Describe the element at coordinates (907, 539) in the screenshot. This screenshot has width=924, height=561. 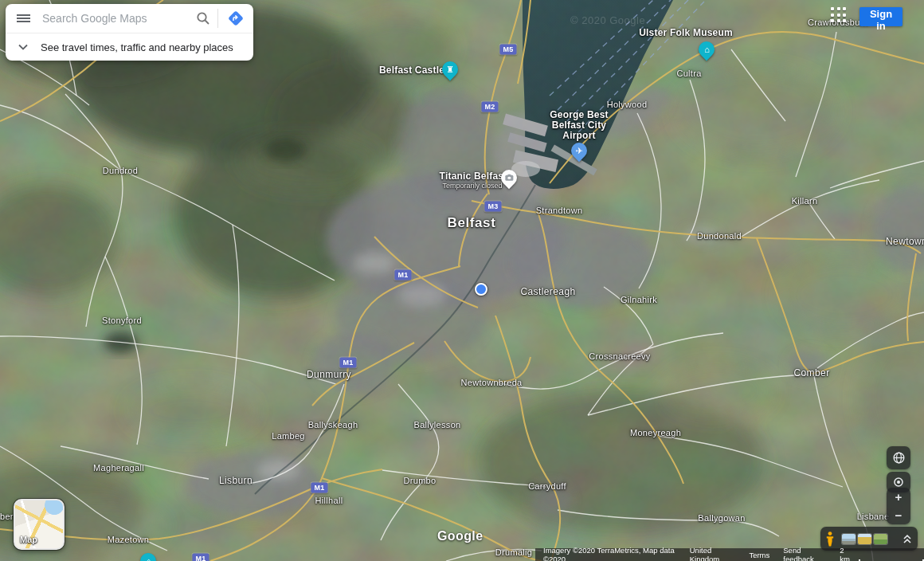
I see `double-chevron-up-icon` at that location.